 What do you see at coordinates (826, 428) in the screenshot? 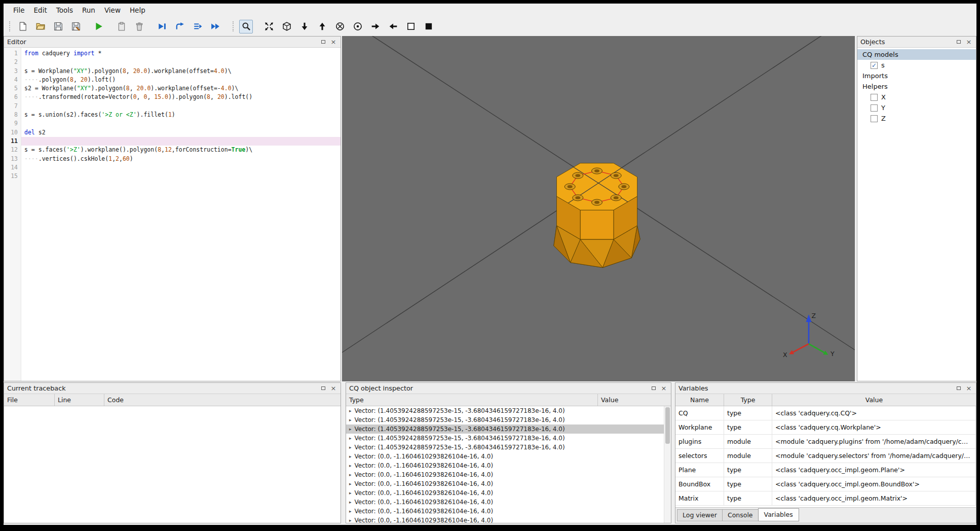
I see `variable-row-workplane: Workplanetype<class 'cadquery.cq.Workpla…` at bounding box center [826, 428].